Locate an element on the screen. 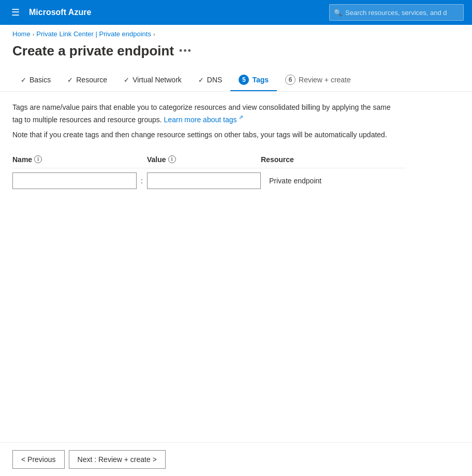 The image size is (472, 476). column-header-name: Name i is located at coordinates (75, 160).